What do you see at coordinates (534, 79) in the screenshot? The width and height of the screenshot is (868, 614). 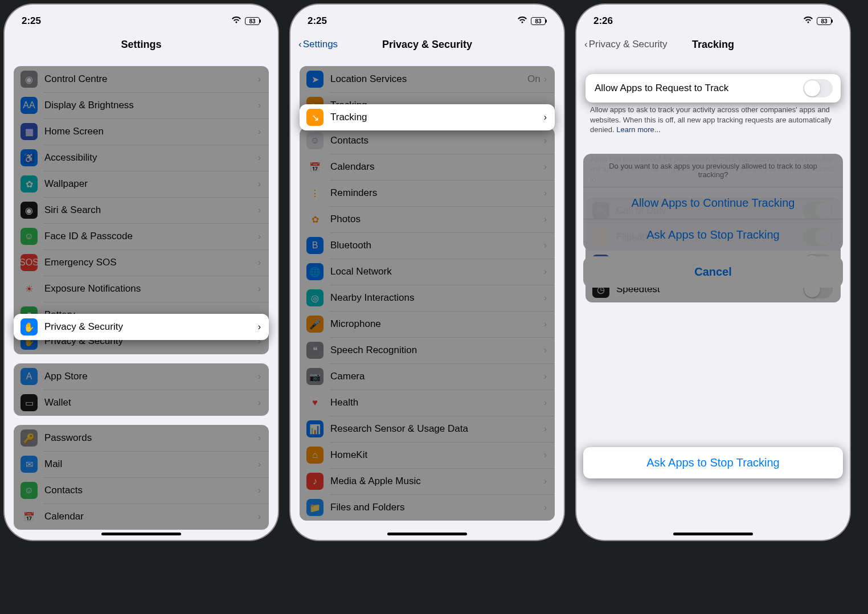 I see `row-value: On` at bounding box center [534, 79].